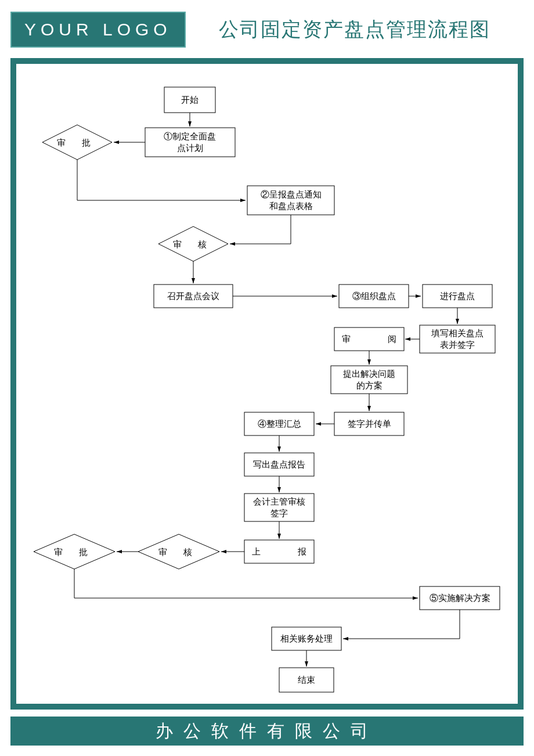 This screenshot has height=756, width=534. I want to click on node-review1-label: 审 核, so click(193, 244).